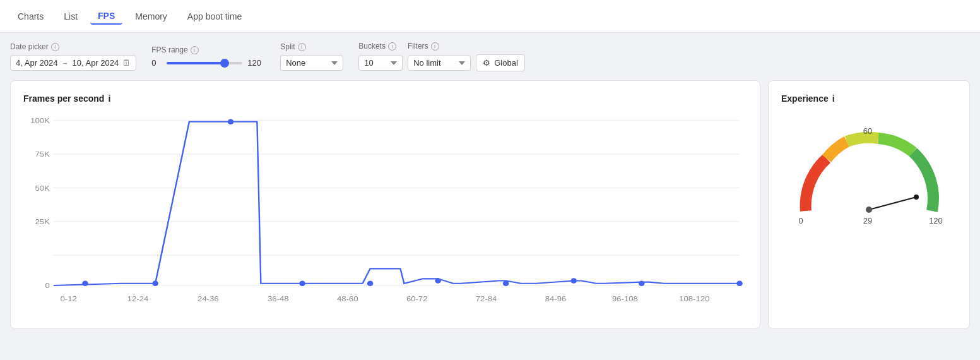  What do you see at coordinates (869, 176) in the screenshot?
I see `gauge-svg: 0 60 120 29` at bounding box center [869, 176].